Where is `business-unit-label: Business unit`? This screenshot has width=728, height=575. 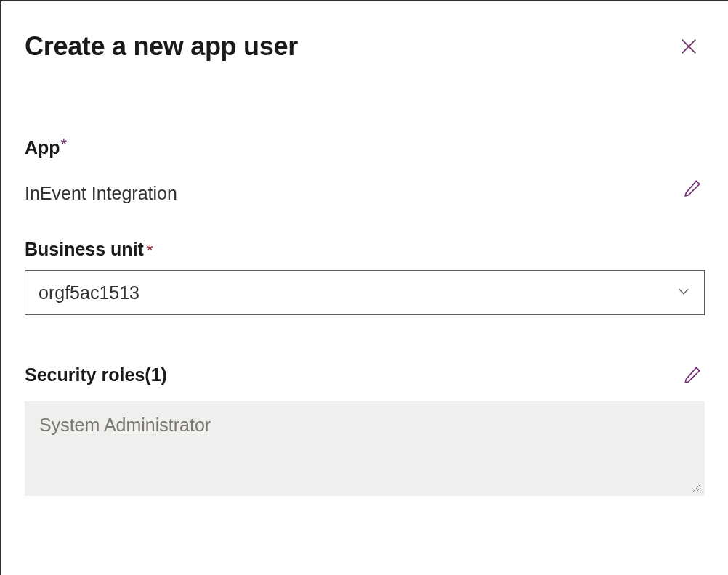 business-unit-label: Business unit is located at coordinates (84, 249).